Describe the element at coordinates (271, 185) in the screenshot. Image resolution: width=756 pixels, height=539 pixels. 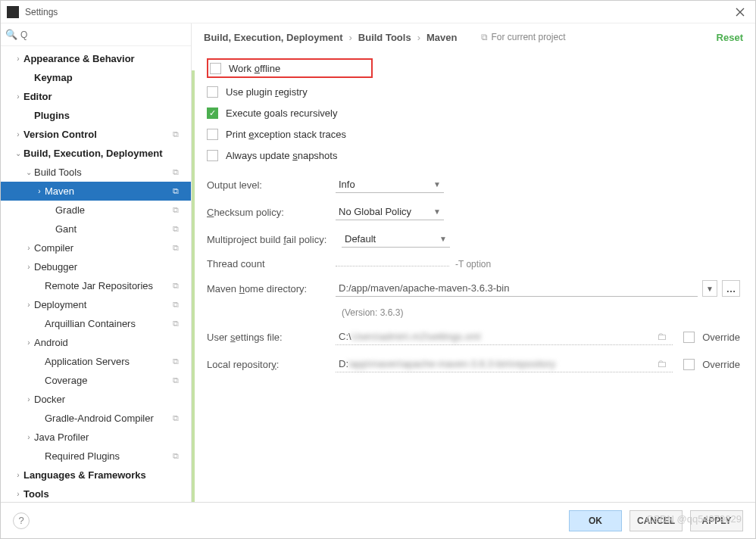
I see `output-level-label: Output level:` at that location.